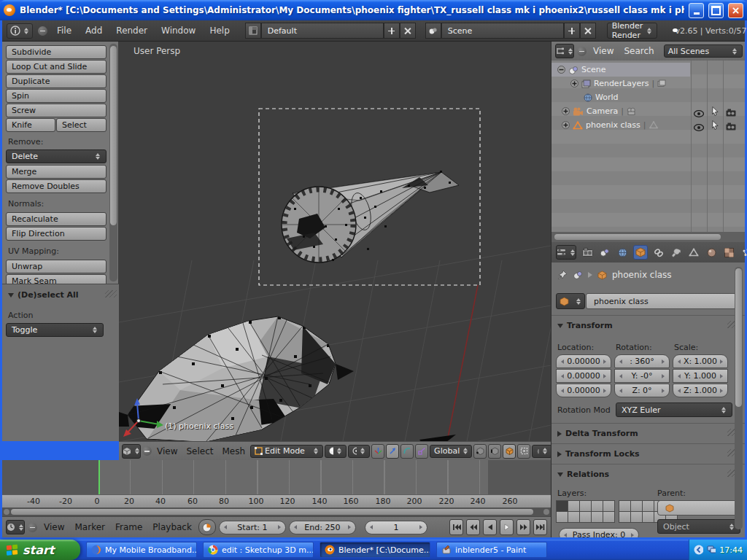 The height and width of the screenshot is (560, 747). I want to click on editor-type-button-info, so click(20, 31).